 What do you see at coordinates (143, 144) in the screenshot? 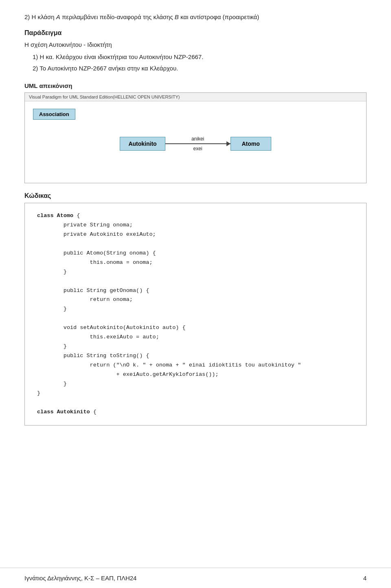
I see `uml-class-autokinito: Autokinito` at bounding box center [143, 144].